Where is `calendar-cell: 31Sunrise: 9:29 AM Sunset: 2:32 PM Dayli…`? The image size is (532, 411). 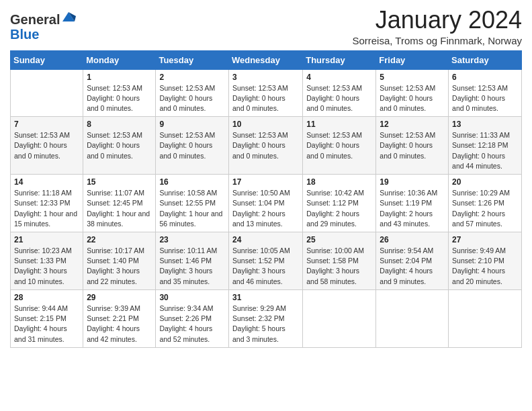 calendar-cell: 31Sunrise: 9:29 AM Sunset: 2:32 PM Dayli… is located at coordinates (265, 318).